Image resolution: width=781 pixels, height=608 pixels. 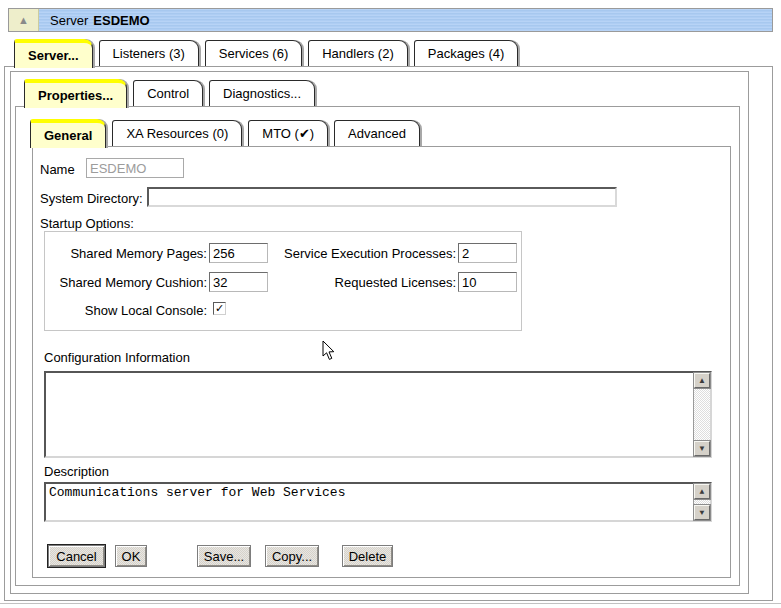 What do you see at coordinates (377, 133) in the screenshot?
I see `tab-advanced: Advanced` at bounding box center [377, 133].